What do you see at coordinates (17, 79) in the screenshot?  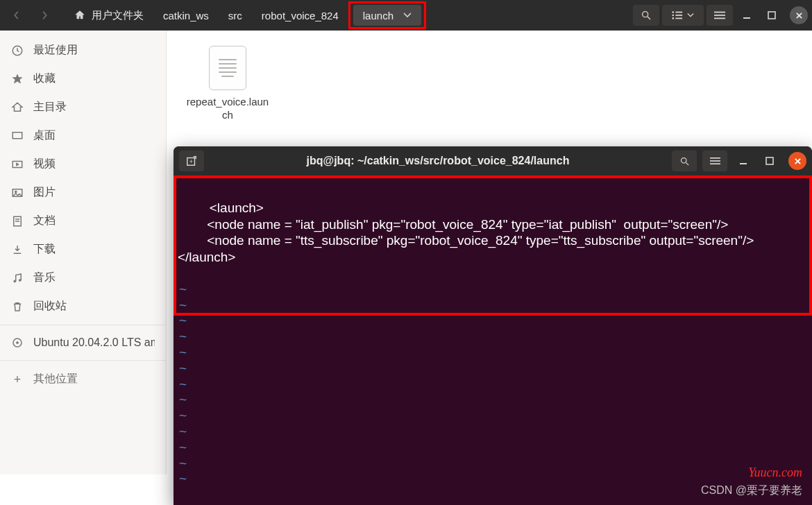 I see `star-icon` at bounding box center [17, 79].